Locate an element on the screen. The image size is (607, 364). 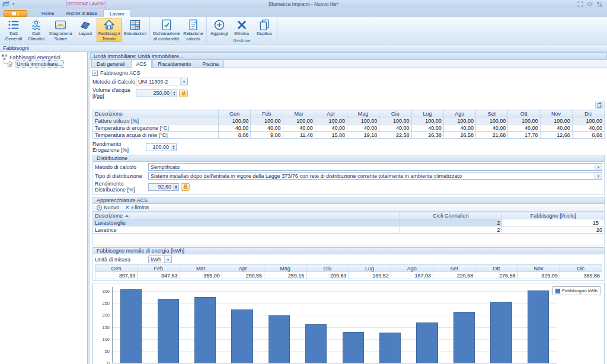
cell-fabbisogno: 20 is located at coordinates (554, 230).